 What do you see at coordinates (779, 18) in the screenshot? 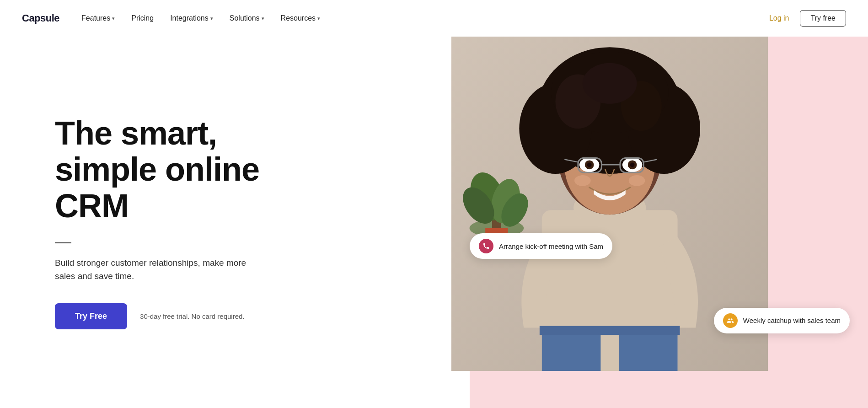
I see `login-link: Log in` at bounding box center [779, 18].